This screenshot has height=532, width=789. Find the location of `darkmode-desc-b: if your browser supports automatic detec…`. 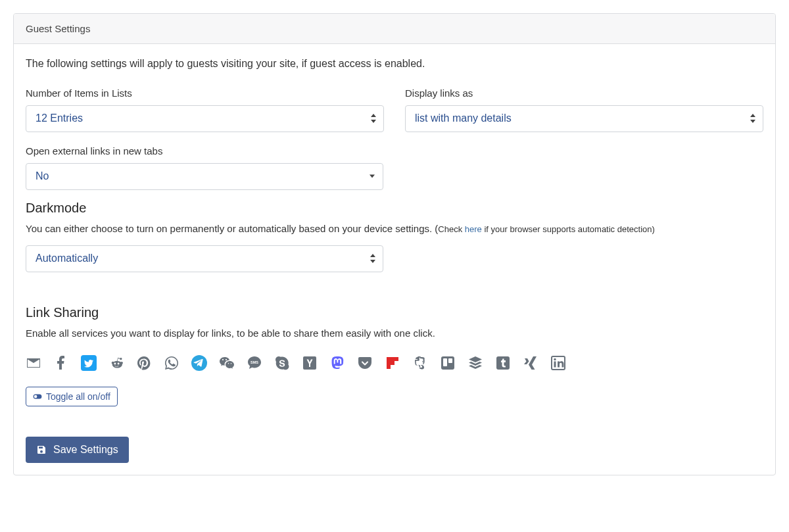

darkmode-desc-b: if your browser supports automatic detec… is located at coordinates (568, 229).